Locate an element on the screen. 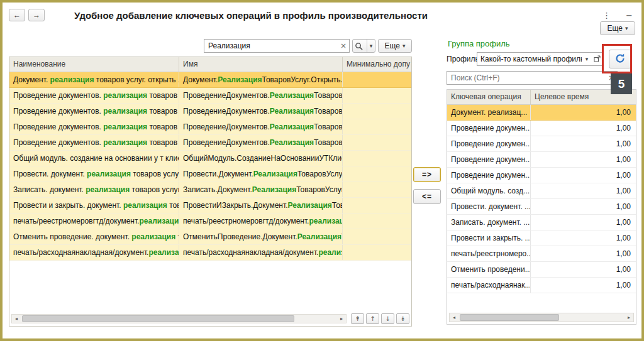 The height and width of the screenshot is (341, 644). column-header-id: Имя is located at coordinates (261, 64).